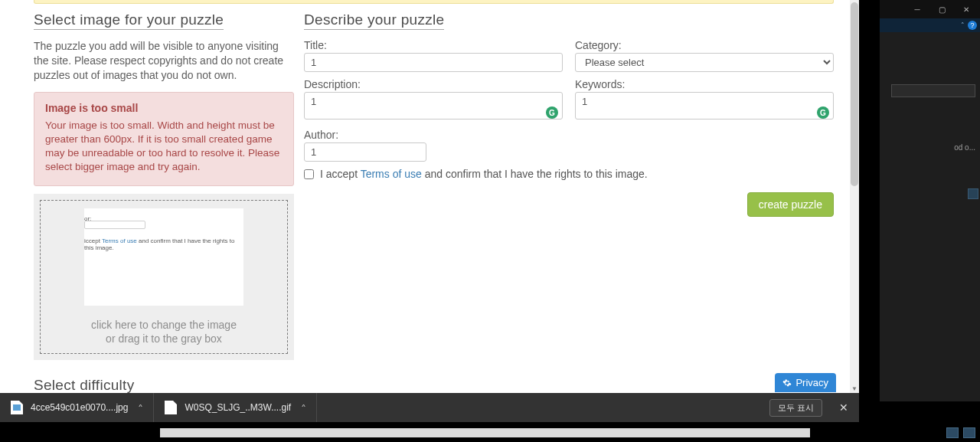  What do you see at coordinates (704, 106) in the screenshot?
I see `keywords-input: 1` at bounding box center [704, 106].